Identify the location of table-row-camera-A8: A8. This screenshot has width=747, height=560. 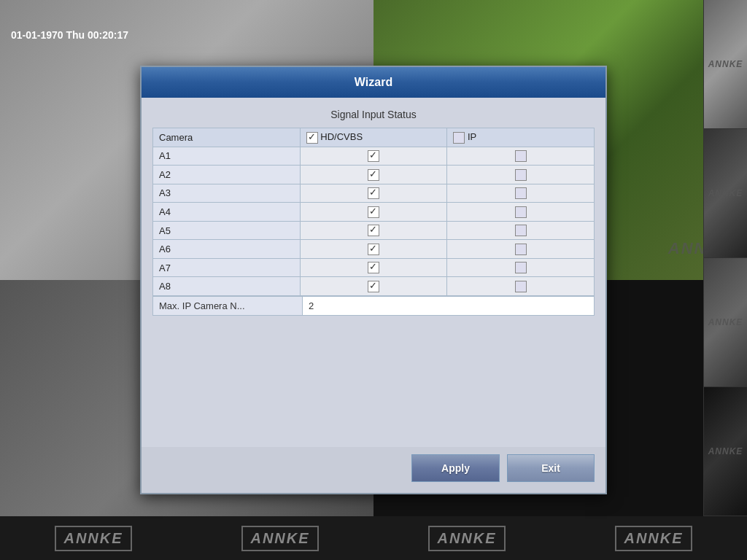
(227, 287).